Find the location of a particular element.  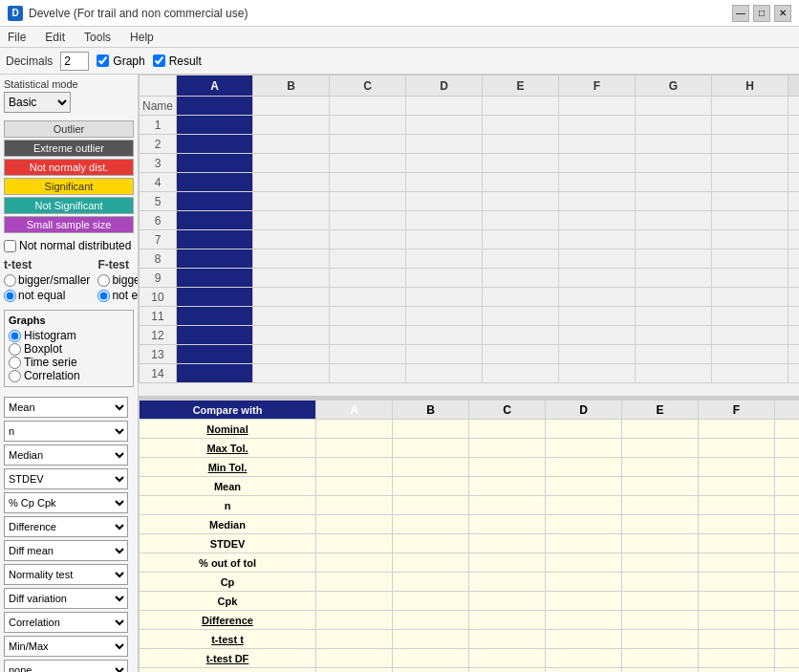

stat-dropdown-mean: Mean is located at coordinates (66, 407).